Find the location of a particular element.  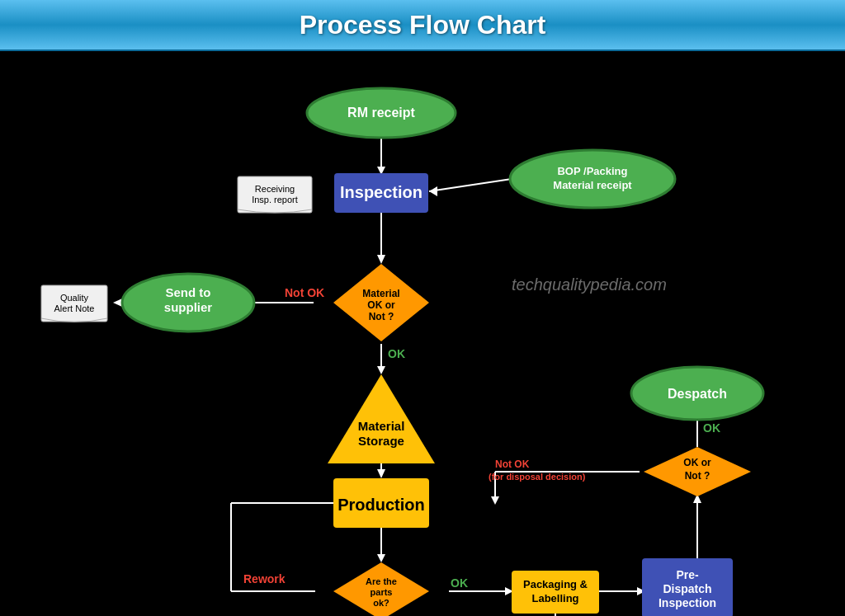

svg-text: Material receipt is located at coordinates (592, 185).